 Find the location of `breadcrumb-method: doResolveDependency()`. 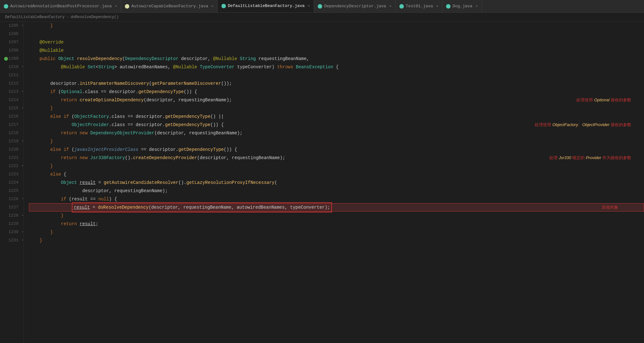

breadcrumb-method: doResolveDependency() is located at coordinates (95, 17).